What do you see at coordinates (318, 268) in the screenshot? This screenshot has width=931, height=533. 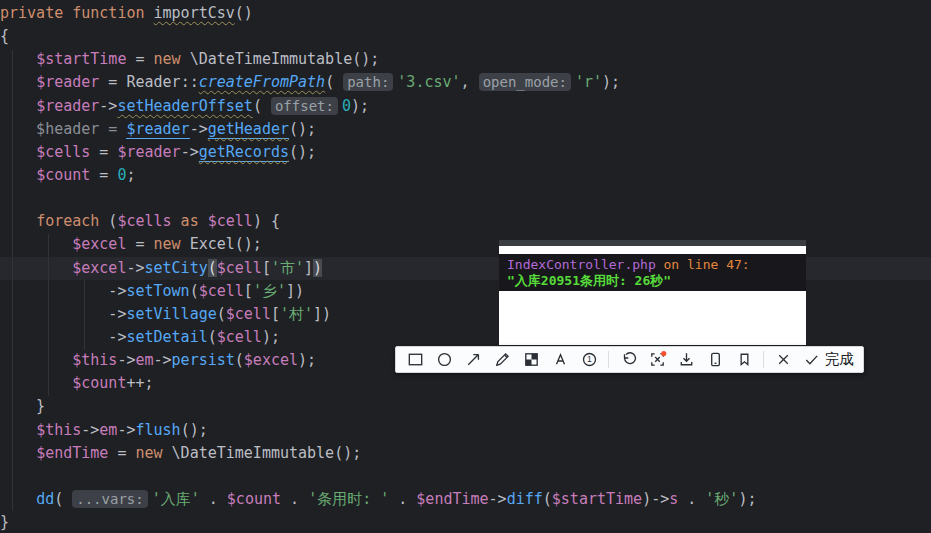 I see `code-token: )` at bounding box center [318, 268].